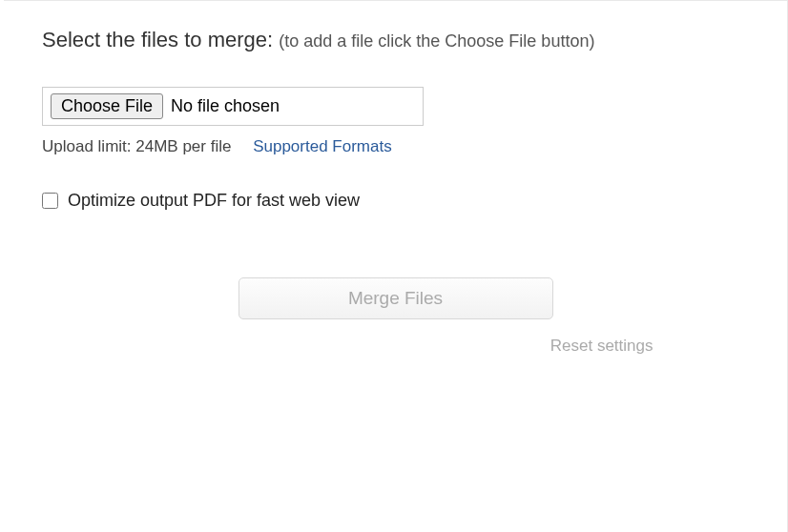  Describe the element at coordinates (225, 107) in the screenshot. I see `file-status-text: No file chosen` at that location.